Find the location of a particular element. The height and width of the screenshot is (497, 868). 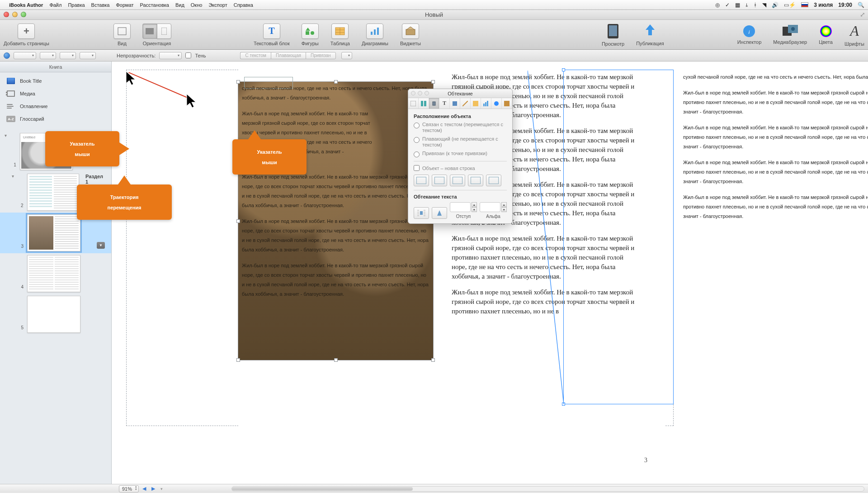

horizontal-scrollbar is located at coordinates (548, 489).